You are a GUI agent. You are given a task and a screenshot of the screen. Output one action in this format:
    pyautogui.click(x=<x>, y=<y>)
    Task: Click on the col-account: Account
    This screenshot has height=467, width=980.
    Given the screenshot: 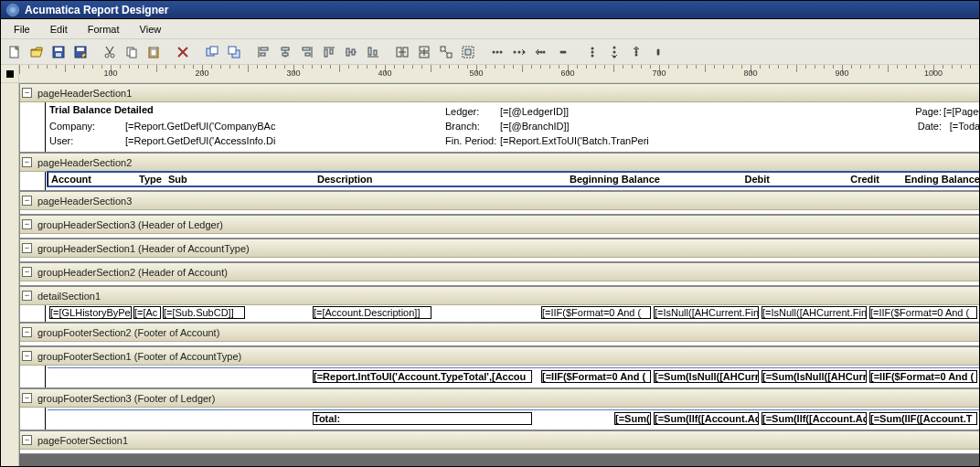 What is the action you would take?
    pyautogui.click(x=92, y=179)
    